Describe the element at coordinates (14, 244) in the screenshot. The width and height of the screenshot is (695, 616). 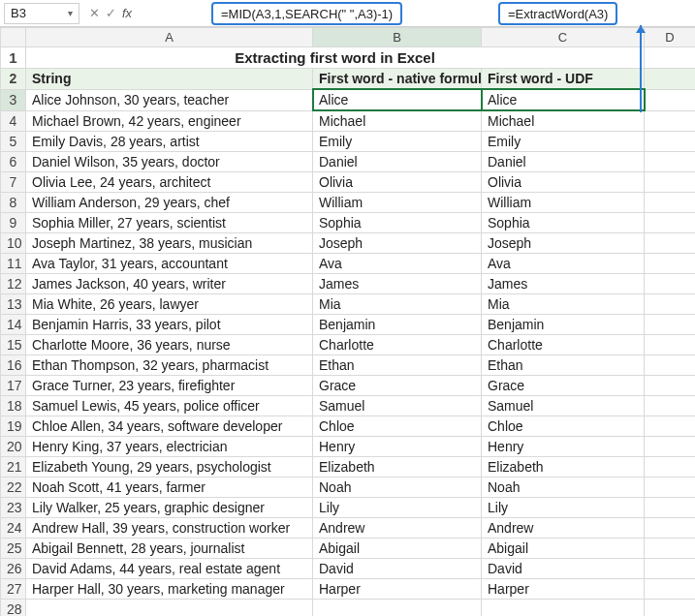
I see `row-head: 10` at that location.